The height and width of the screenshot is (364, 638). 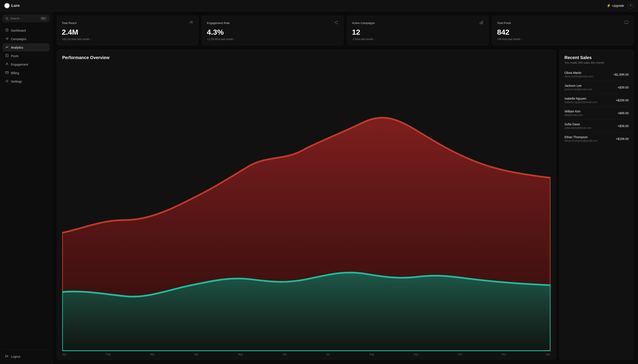 What do you see at coordinates (626, 23) in the screenshot?
I see `message-icon` at bounding box center [626, 23].